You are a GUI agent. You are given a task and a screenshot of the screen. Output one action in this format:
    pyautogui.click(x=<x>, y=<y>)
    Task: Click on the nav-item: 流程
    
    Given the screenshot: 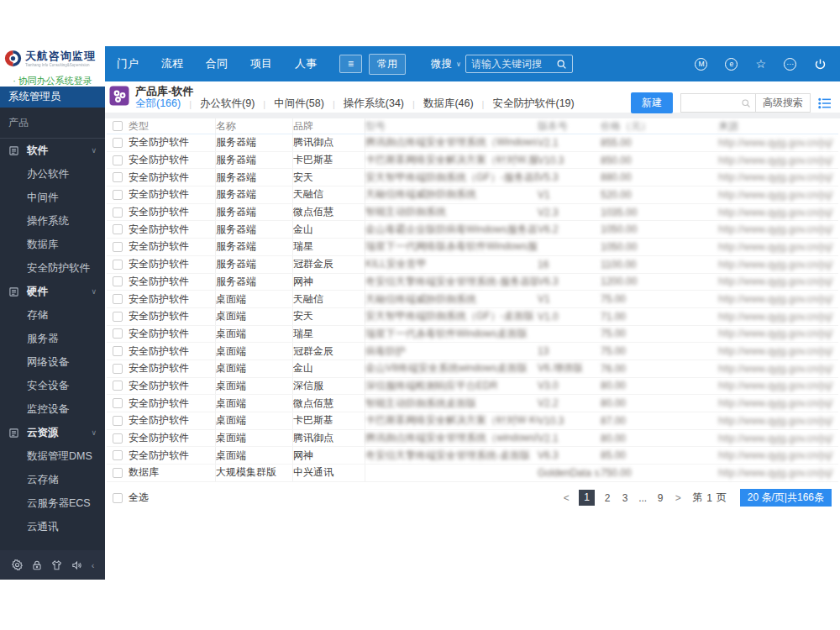 What is the action you would take?
    pyautogui.click(x=172, y=64)
    